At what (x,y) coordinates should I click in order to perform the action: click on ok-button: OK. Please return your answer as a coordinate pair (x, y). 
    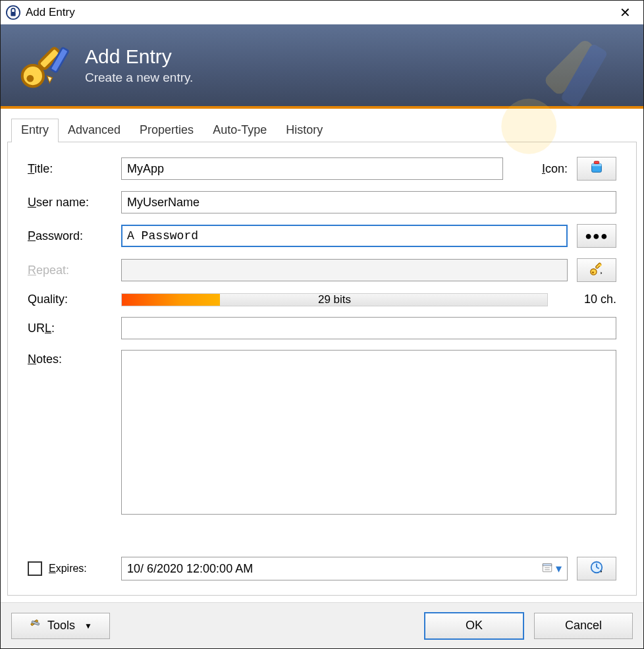
    Looking at the image, I should click on (474, 626).